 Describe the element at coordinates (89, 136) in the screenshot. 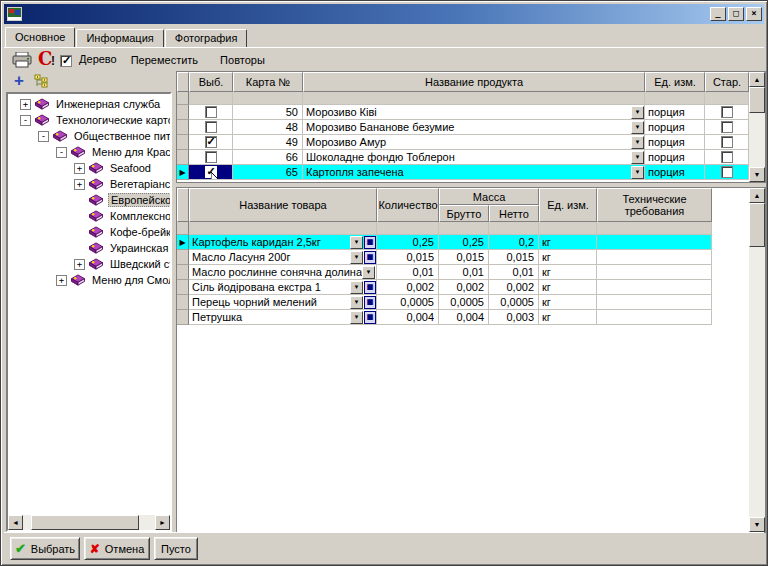

I see `tree-item: - Общественное питание` at that location.